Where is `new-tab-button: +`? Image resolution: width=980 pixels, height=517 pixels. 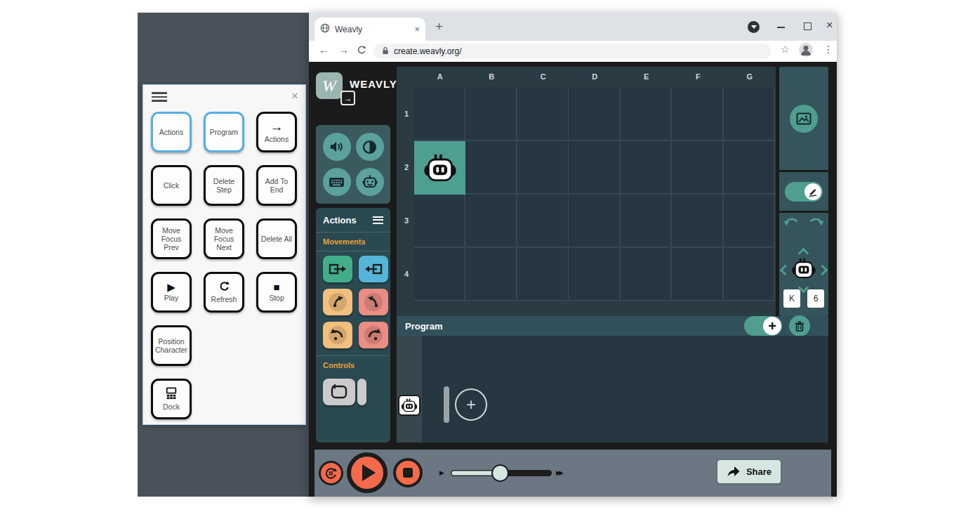 new-tab-button: + is located at coordinates (439, 27).